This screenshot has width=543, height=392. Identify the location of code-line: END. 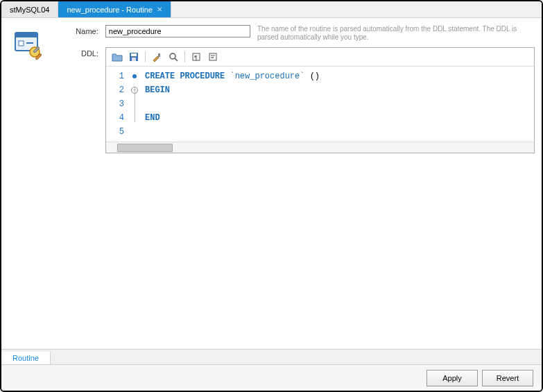
(337, 118).